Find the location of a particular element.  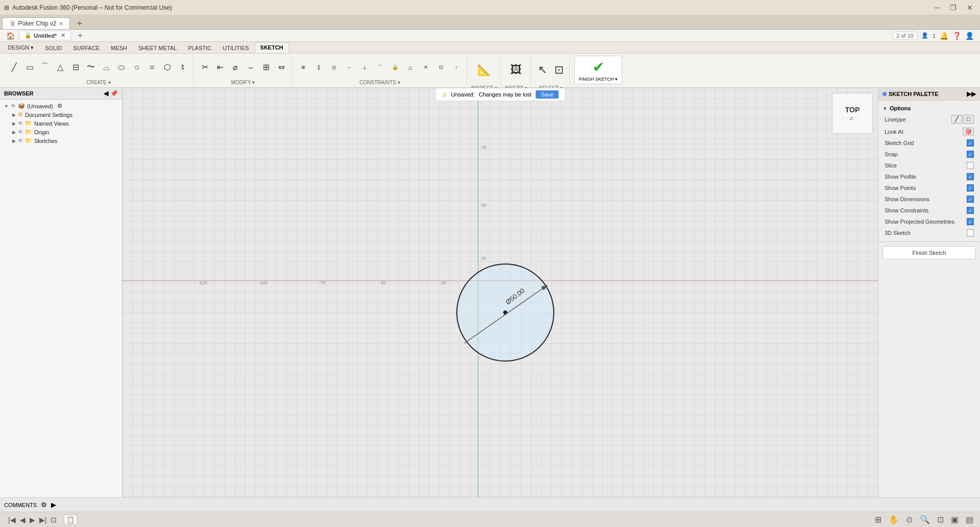

look-at-button: 🎯 is located at coordinates (968, 132).